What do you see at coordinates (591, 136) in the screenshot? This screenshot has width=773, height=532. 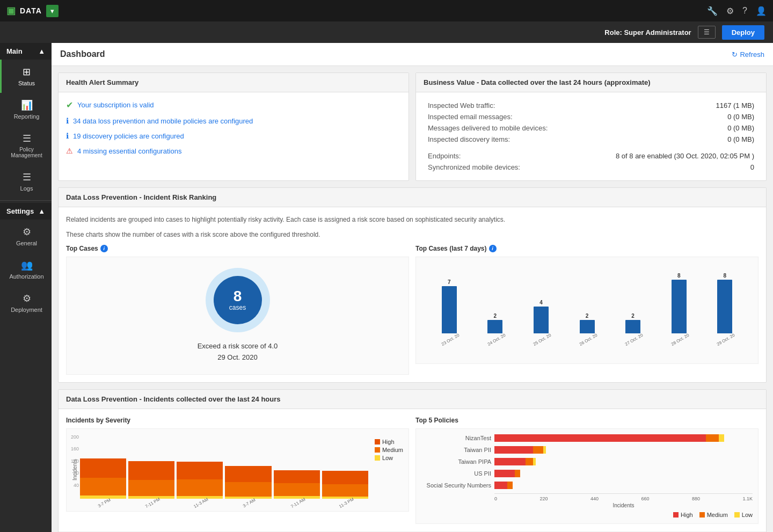 I see `business-value-table: Inspected Web traffic: 1167 (1 MB) Inspe…` at bounding box center [591, 136].